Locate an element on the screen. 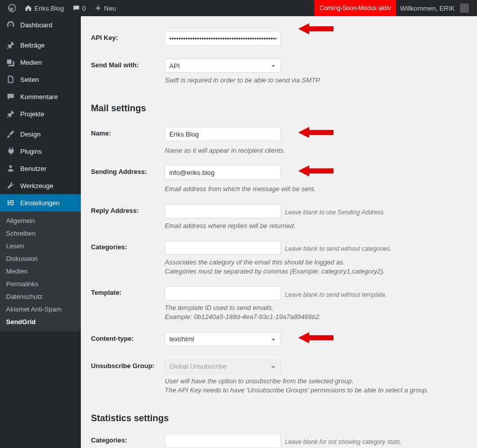 The image size is (477, 448). api-key-input is located at coordinates (223, 38).